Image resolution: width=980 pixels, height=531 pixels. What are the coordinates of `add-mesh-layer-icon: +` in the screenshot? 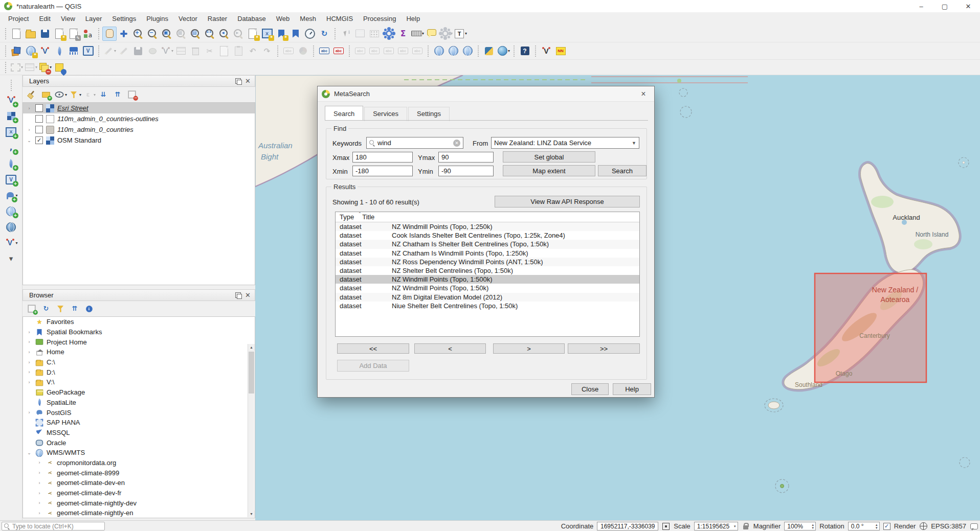 It's located at (11, 132).